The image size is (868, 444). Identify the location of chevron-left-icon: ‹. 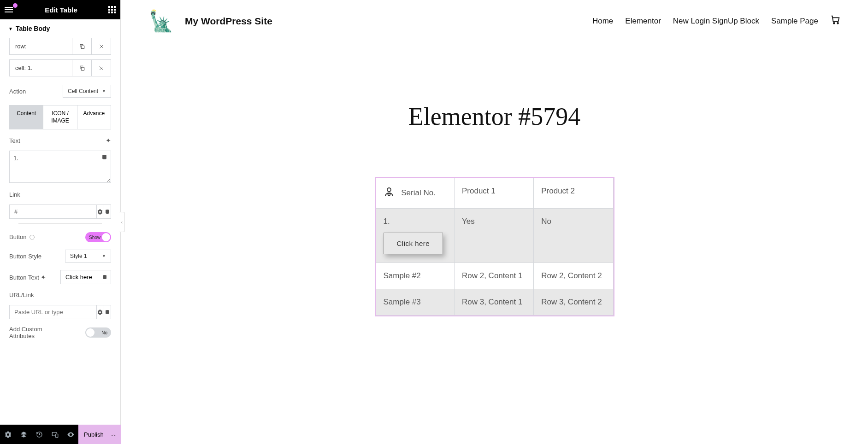
(122, 222).